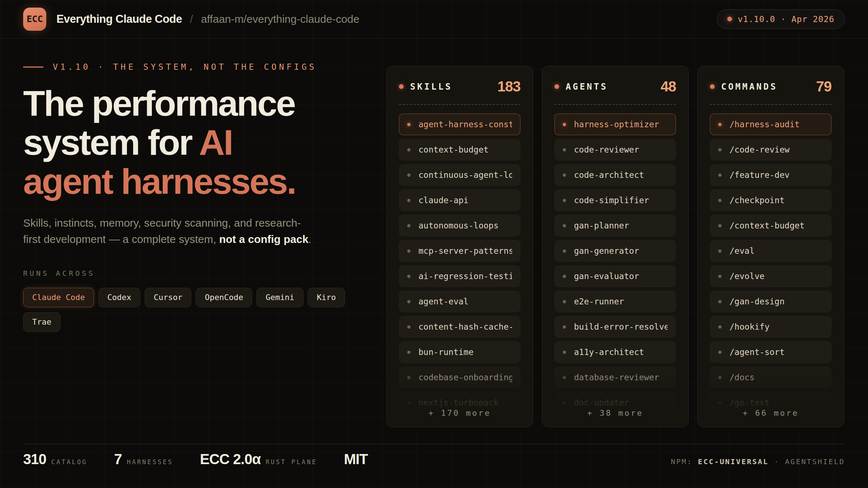  I want to click on command-list-item: /code-review, so click(771, 150).